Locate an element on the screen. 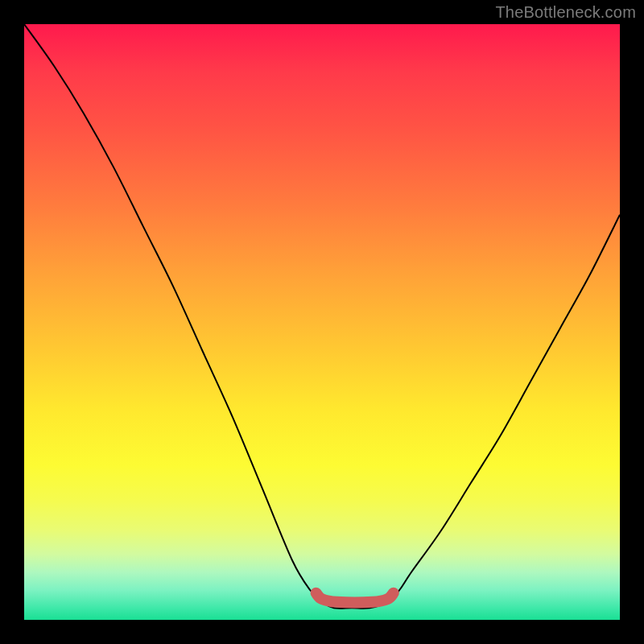 This screenshot has width=644, height=644. watermark-text: TheBottleneck.com is located at coordinates (565, 13).